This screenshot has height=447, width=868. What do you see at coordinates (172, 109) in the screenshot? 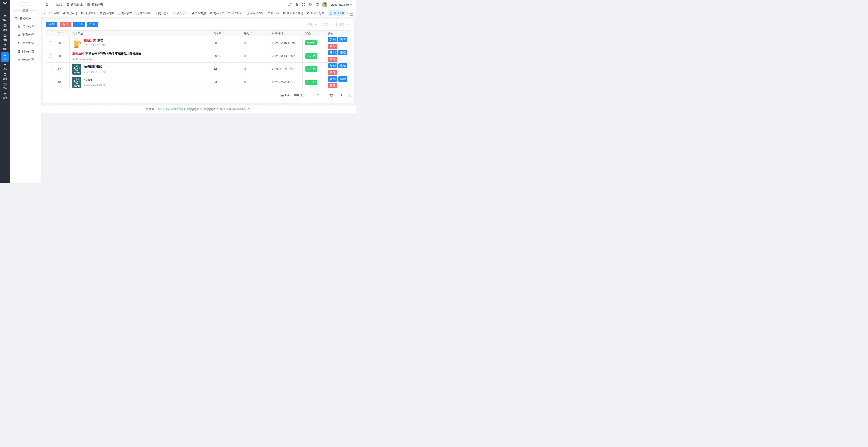
I see `beian-link: 黔ICP备2021005707号` at bounding box center [172, 109].